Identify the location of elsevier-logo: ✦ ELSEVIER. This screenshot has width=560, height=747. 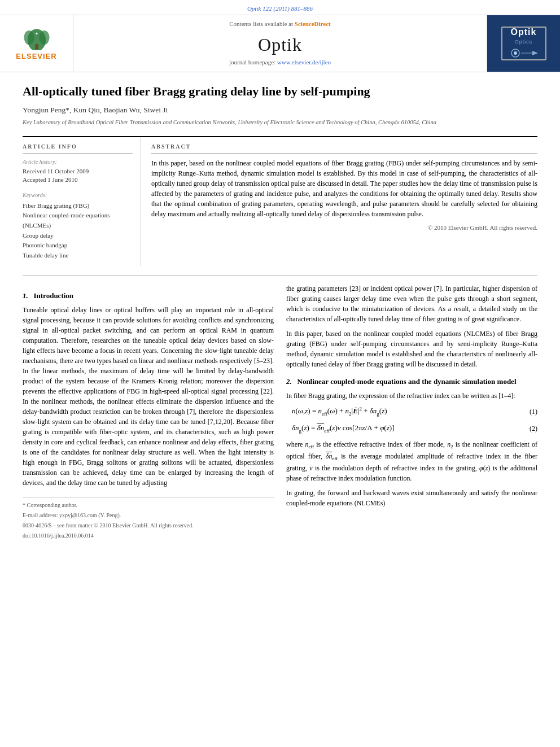
(37, 43).